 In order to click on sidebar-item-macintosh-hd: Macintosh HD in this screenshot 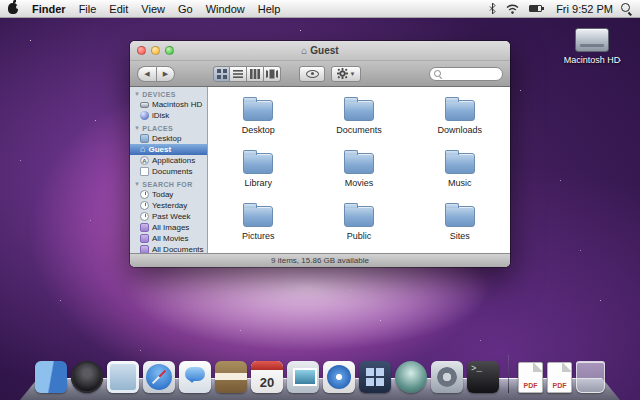, I will do `click(168, 104)`.